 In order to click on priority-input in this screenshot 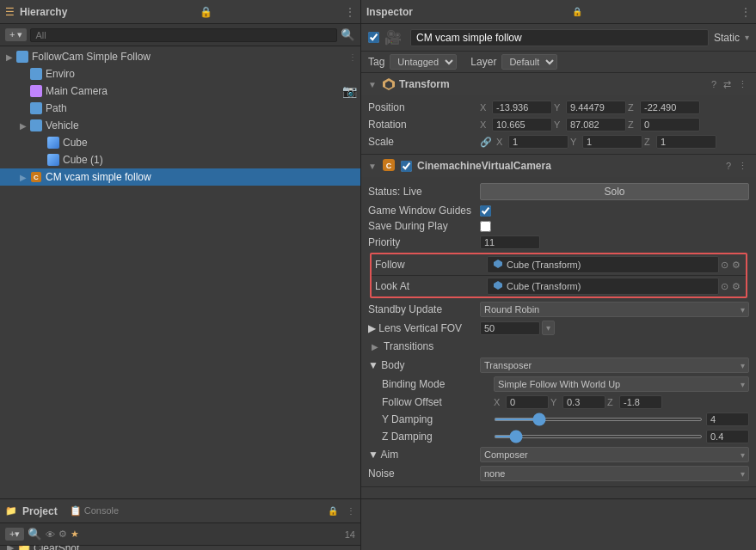, I will do `click(510, 242)`.